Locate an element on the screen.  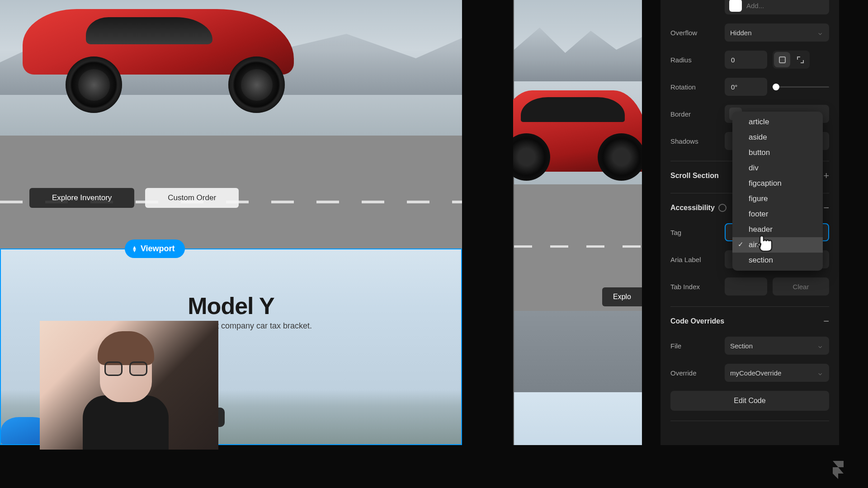
viewport-badge: ▲▼ Viewport is located at coordinates (155, 249).